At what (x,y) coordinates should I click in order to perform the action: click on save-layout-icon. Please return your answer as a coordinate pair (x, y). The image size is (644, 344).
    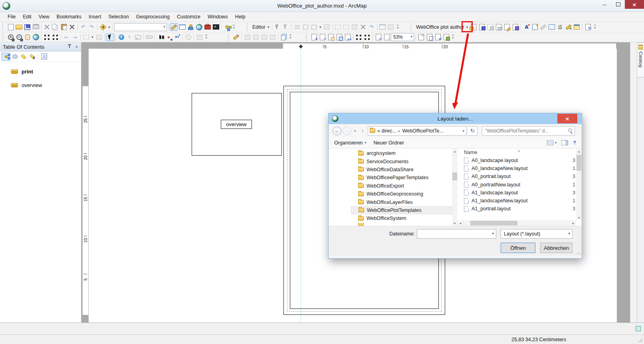
    Looking at the image, I should click on (482, 27).